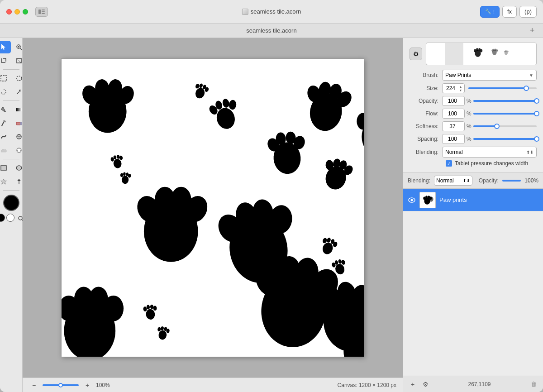 Image resolution: width=543 pixels, height=392 pixels. What do you see at coordinates (505, 139) in the screenshot?
I see `spacing-slider-fill` at bounding box center [505, 139].